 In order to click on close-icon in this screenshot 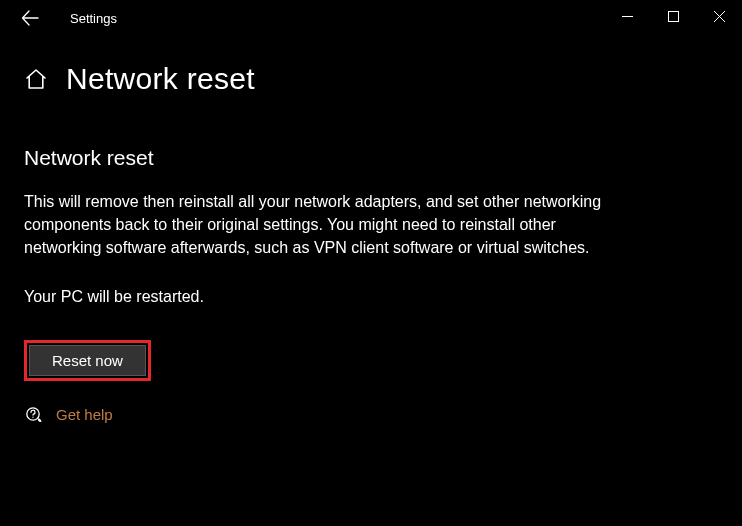, I will do `click(720, 16)`.